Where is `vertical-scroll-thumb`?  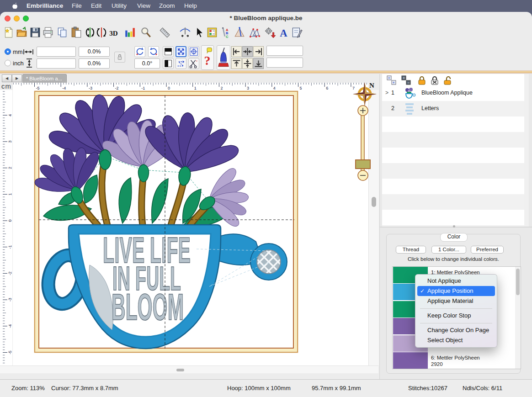
vertical-scroll-thumb is located at coordinates (374, 202).